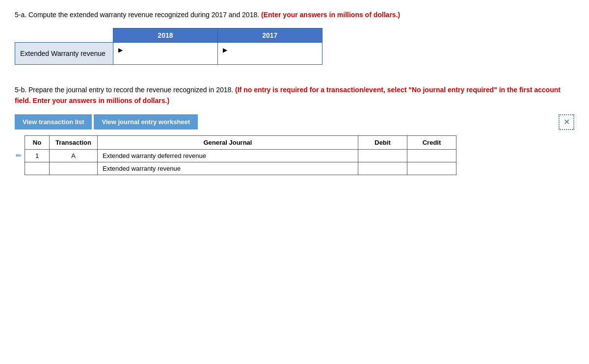 The height and width of the screenshot is (364, 589). What do you see at coordinates (236, 168) in the screenshot?
I see `journal-row-2: Extended warranty revenue` at bounding box center [236, 168].